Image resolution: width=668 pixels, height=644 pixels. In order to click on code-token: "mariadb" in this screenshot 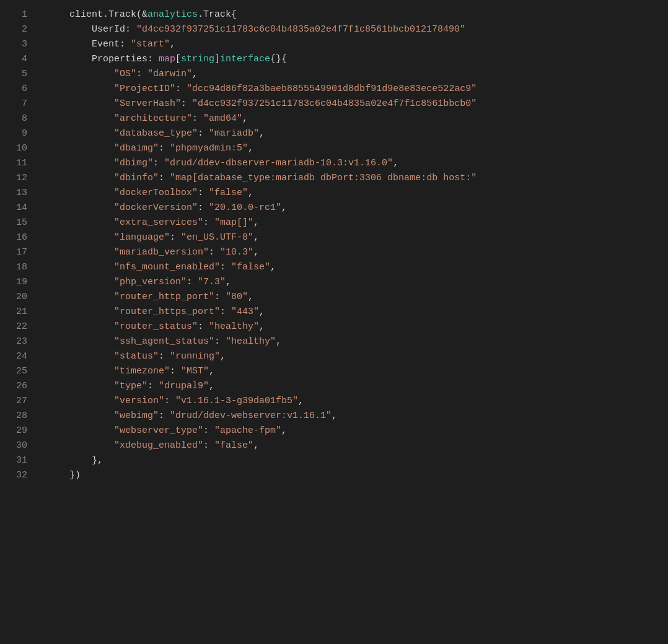, I will do `click(234, 134)`.